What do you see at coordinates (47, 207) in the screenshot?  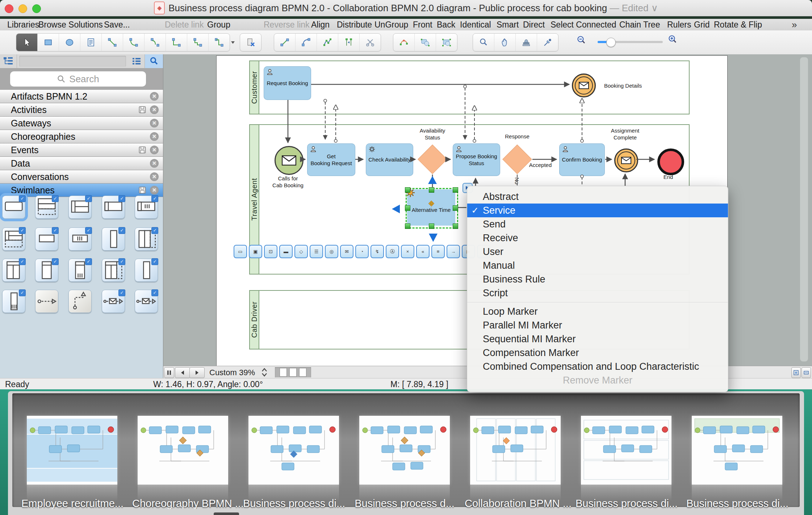 I see `shape-horizontal-swimlanes-2-dashed: ✓` at bounding box center [47, 207].